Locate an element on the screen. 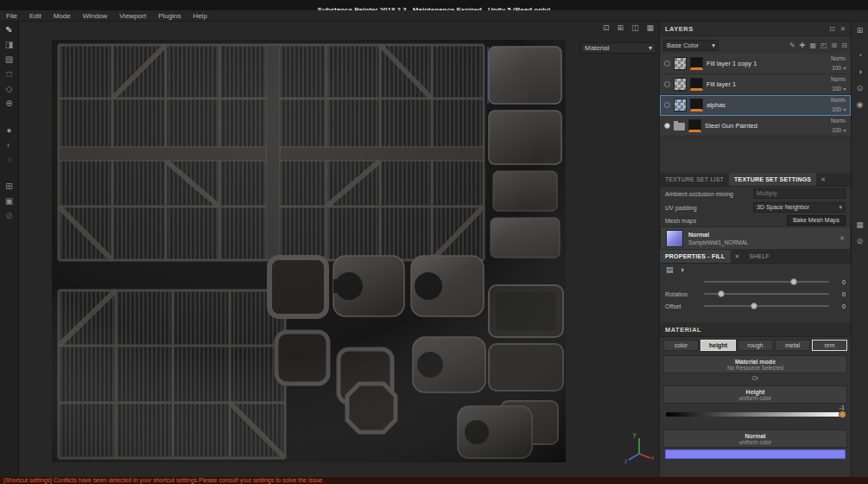 The height and width of the screenshot is (484, 868). menu-edit: Edit is located at coordinates (35, 16).